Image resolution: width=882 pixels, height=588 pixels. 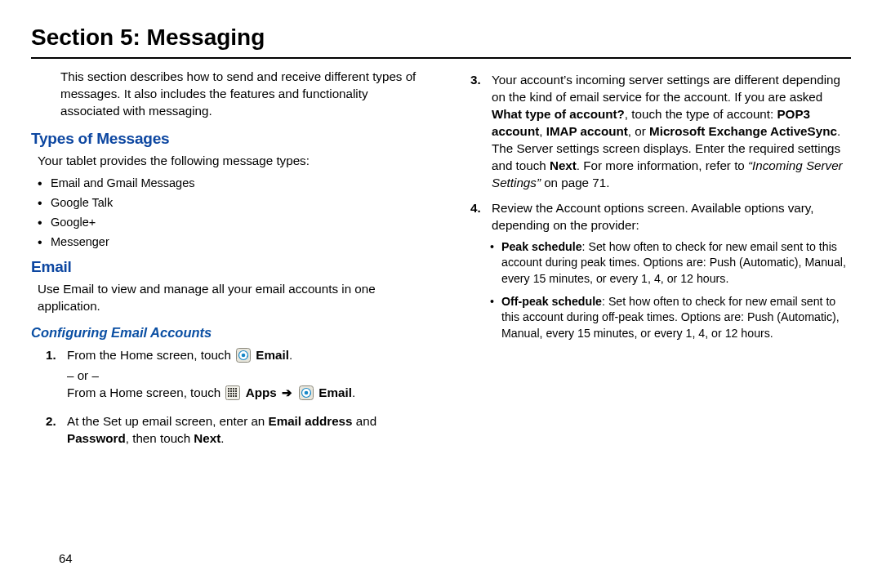 What do you see at coordinates (552, 301) in the screenshot?
I see `offpeak-label: Off-peak schedule` at bounding box center [552, 301].